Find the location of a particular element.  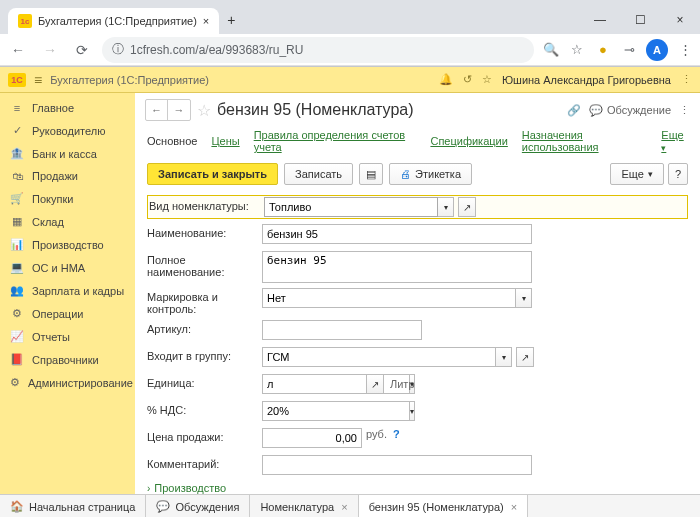

tab-accounts: Правила определения счетов учета is located at coordinates (336, 141).